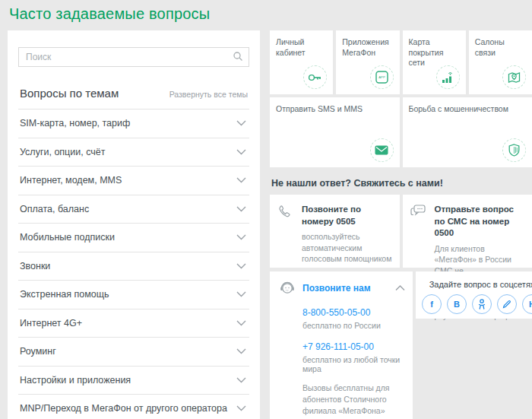 The width and height of the screenshot is (532, 419). I want to click on accordion-item-settings: Настройки и приложения, so click(134, 381).